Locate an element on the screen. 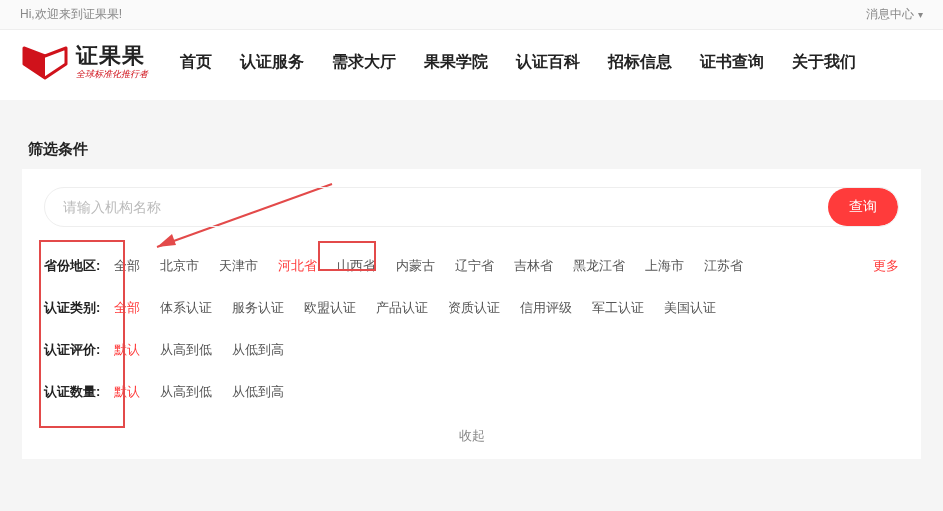  search-row: 查询 is located at coordinates (472, 207).